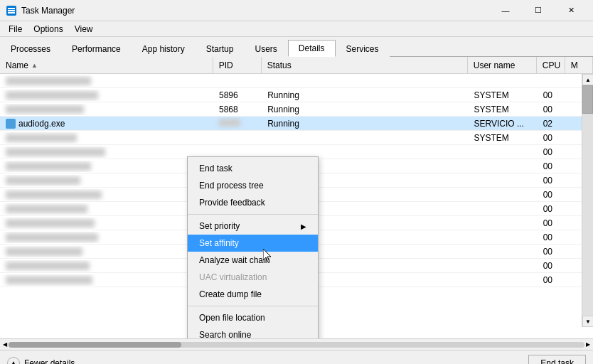  What do you see at coordinates (95, 345) in the screenshot?
I see `h-scroll-thumb` at bounding box center [95, 345].